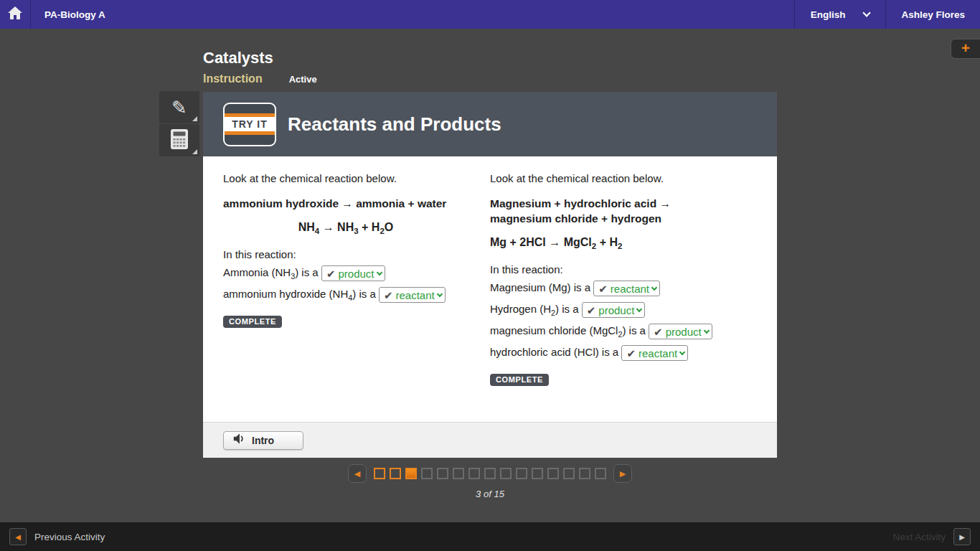  Describe the element at coordinates (536, 309) in the screenshot. I see `row-label: Hydrogen (H2) is a` at that location.